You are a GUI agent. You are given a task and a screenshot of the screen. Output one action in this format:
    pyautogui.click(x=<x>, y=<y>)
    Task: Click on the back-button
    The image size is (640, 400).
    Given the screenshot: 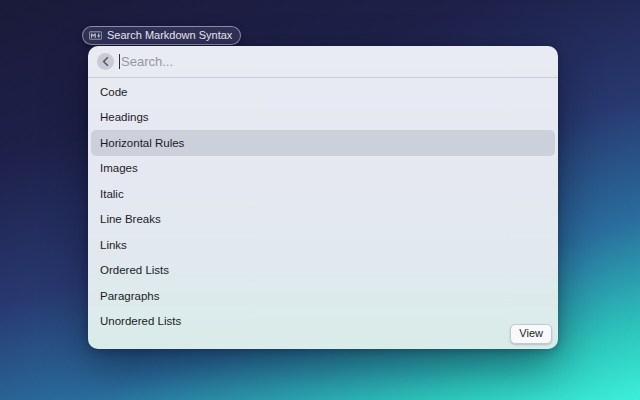 What is the action you would take?
    pyautogui.click(x=106, y=62)
    